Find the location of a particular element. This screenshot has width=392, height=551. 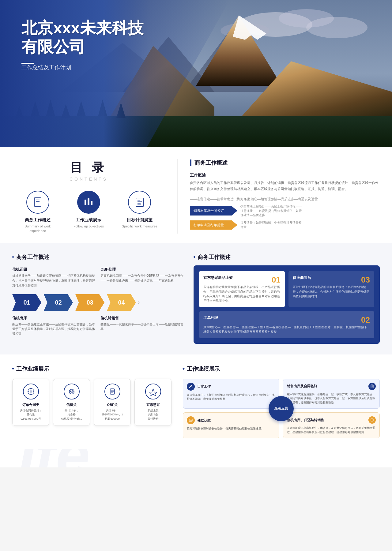

step-arrows: 01 02 03 04 › is located at coordinates (98, 302).